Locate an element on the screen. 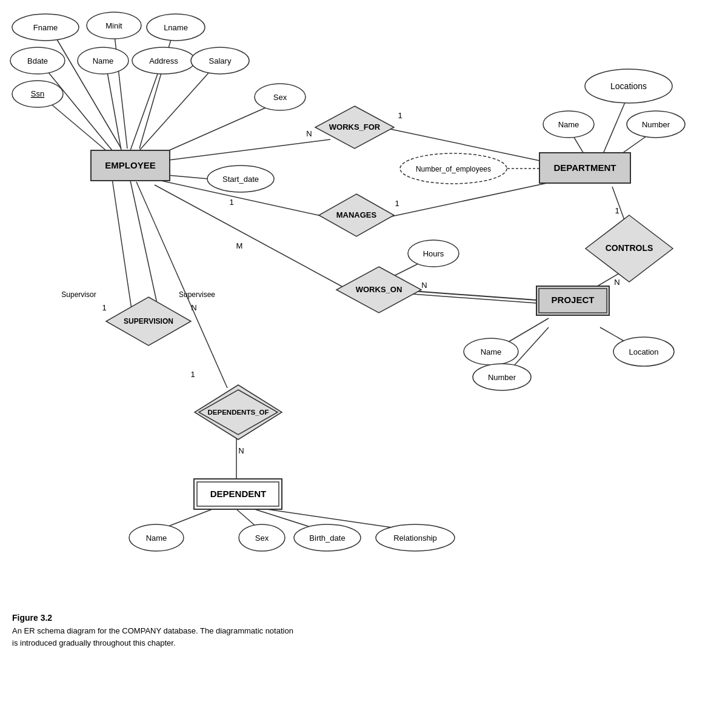 This screenshot has height=702, width=728. works-on-n: N is located at coordinates (424, 285).